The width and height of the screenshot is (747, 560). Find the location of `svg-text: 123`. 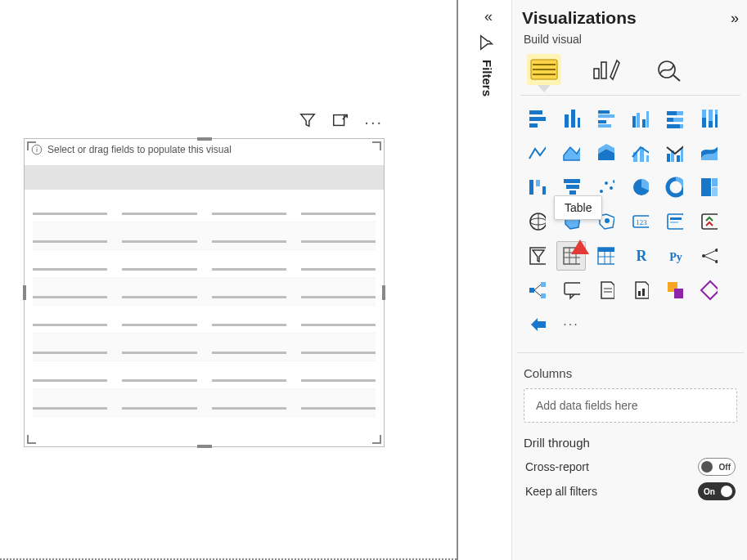

svg-text: 123 is located at coordinates (641, 222).